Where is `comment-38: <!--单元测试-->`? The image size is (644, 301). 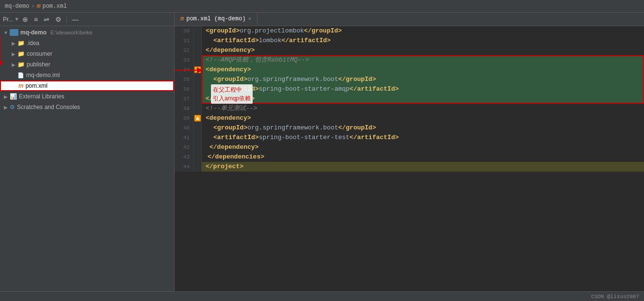 comment-38: <!--单元测试--> is located at coordinates (232, 109).